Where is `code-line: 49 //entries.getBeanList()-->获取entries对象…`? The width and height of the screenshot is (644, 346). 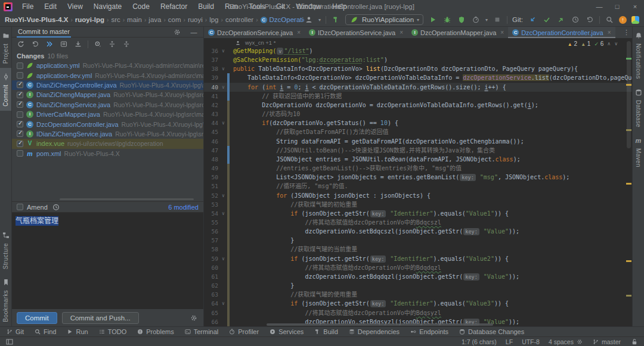
code-line: 49 //entries.getBeanList()-->获取entries对象… is located at coordinates (418, 168).